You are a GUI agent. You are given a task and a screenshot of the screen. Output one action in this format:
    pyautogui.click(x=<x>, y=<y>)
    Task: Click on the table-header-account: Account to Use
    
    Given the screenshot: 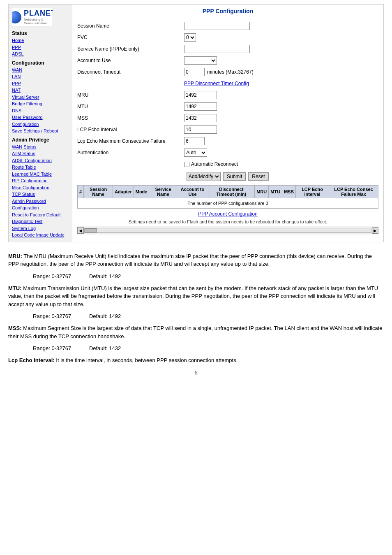 What is the action you would take?
    pyautogui.click(x=192, y=192)
    